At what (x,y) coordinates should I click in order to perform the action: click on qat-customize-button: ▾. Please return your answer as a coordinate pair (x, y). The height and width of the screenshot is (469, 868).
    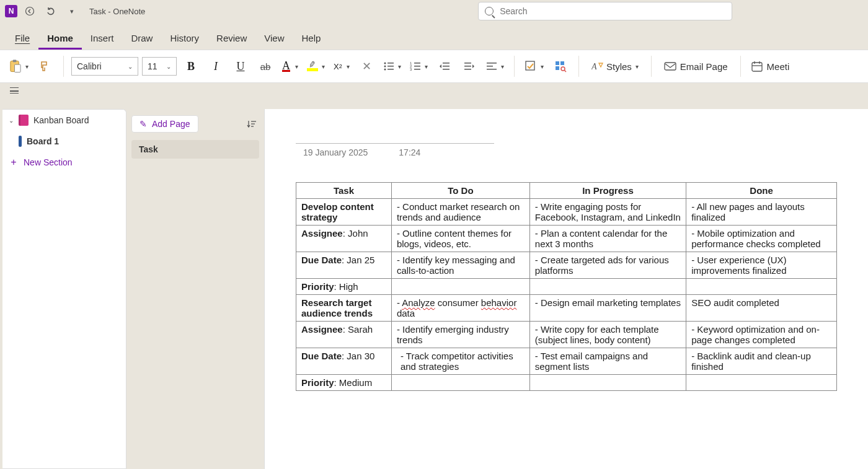
    Looking at the image, I should click on (72, 11).